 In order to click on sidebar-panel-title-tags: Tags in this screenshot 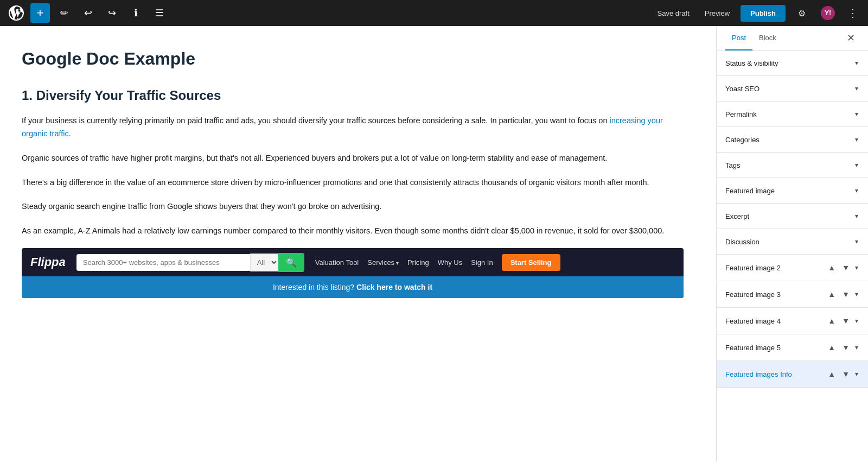, I will do `click(790, 165)`.